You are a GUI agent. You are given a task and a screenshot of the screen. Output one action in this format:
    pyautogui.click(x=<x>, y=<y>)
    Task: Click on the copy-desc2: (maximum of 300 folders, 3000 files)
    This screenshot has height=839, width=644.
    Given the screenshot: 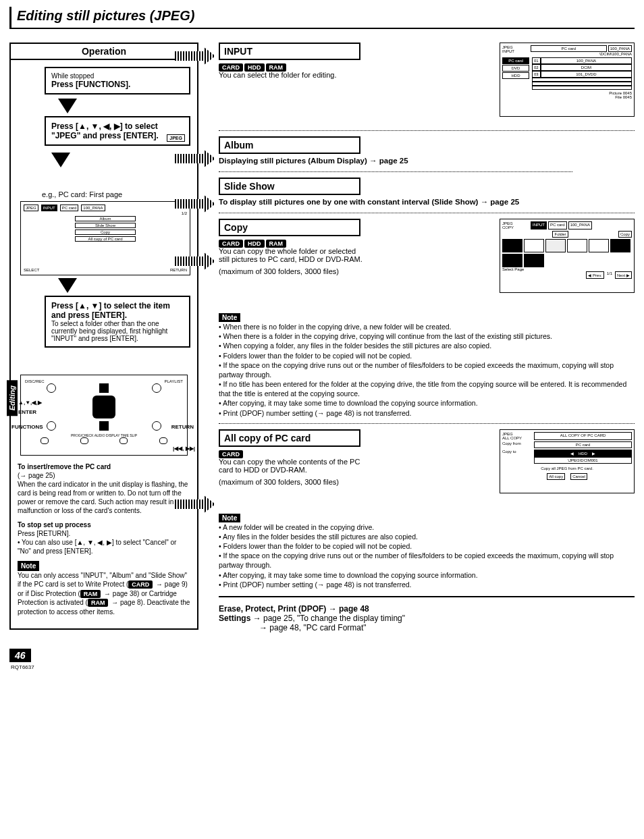 What is the action you would take?
    pyautogui.click(x=293, y=271)
    